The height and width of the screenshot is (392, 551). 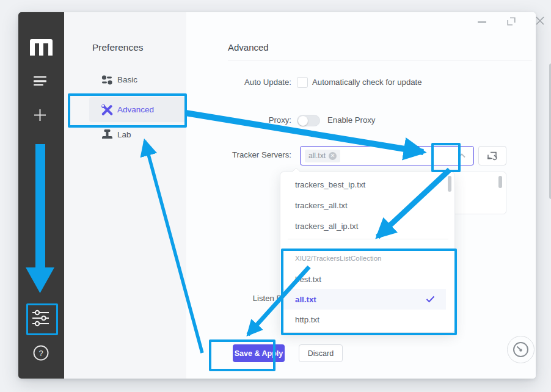 What do you see at coordinates (332, 156) in the screenshot?
I see `tag-remove-icon: ✕` at bounding box center [332, 156].